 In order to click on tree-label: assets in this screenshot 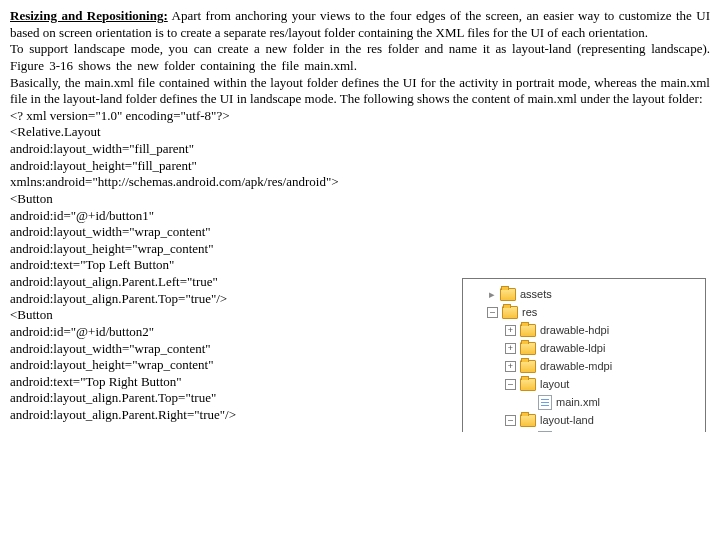, I will do `click(536, 294)`.